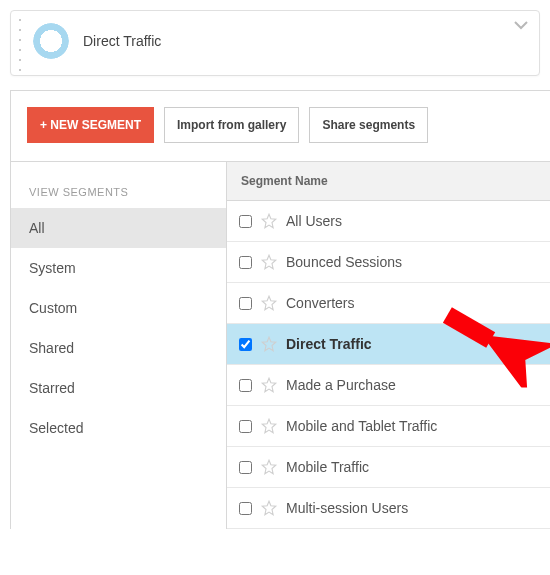 This screenshot has height=575, width=550. What do you see at coordinates (388, 468) in the screenshot?
I see `segment-row: Mobile Traffic` at bounding box center [388, 468].